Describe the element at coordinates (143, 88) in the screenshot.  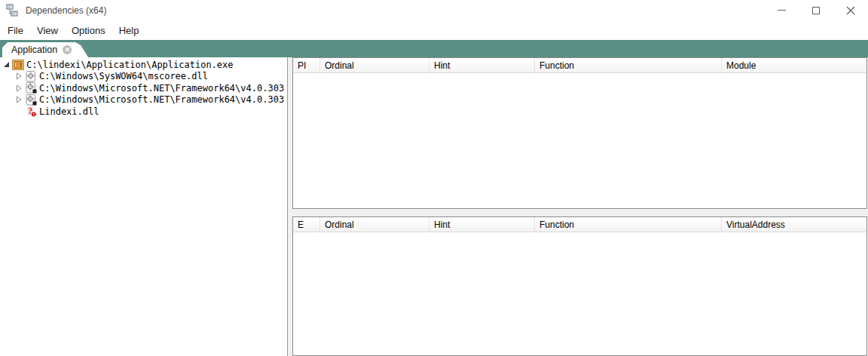
I see `tree-item-framework64-clr: C:\Windows\Microsoft.NET\Framework64\v4.…` at that location.